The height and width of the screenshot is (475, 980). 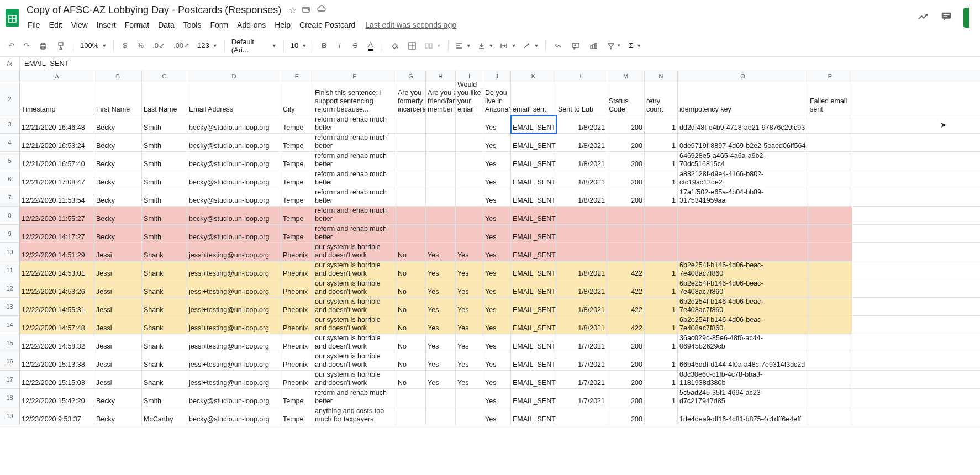 What do you see at coordinates (582, 361) in the screenshot?
I see `cell: 1/7/2021` at bounding box center [582, 361].